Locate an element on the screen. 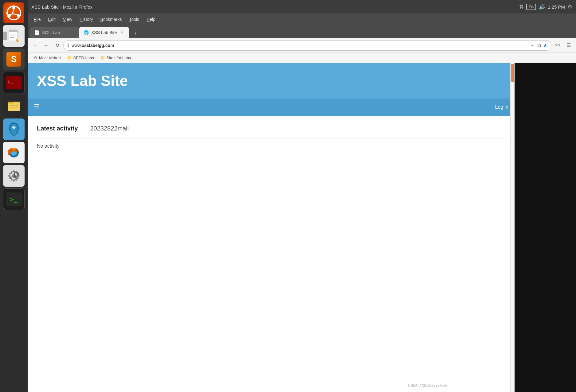 The image size is (576, 392). menu-view: View is located at coordinates (68, 19).